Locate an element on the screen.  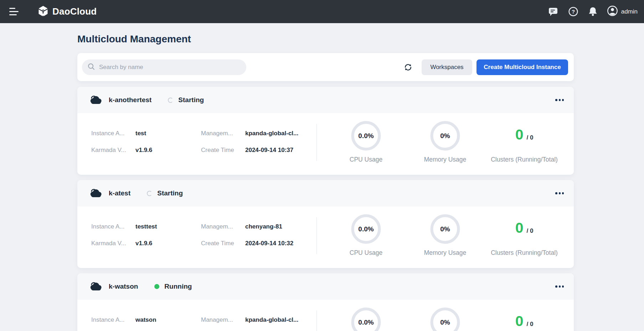
brand-logo: DaoCloud is located at coordinates (67, 12).